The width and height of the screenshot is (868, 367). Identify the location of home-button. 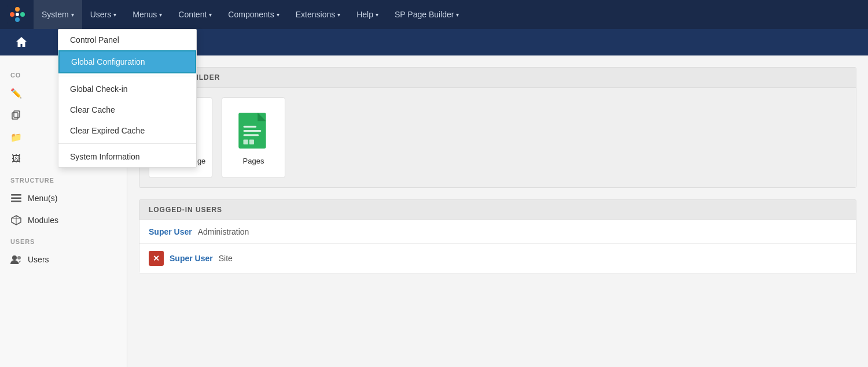
(21, 42).